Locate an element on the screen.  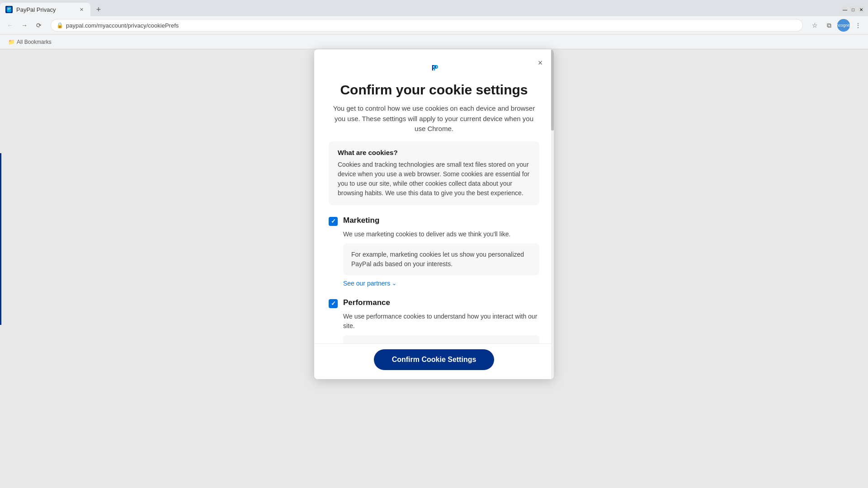
see-partners-link: See our partners ⌄ is located at coordinates (370, 283).